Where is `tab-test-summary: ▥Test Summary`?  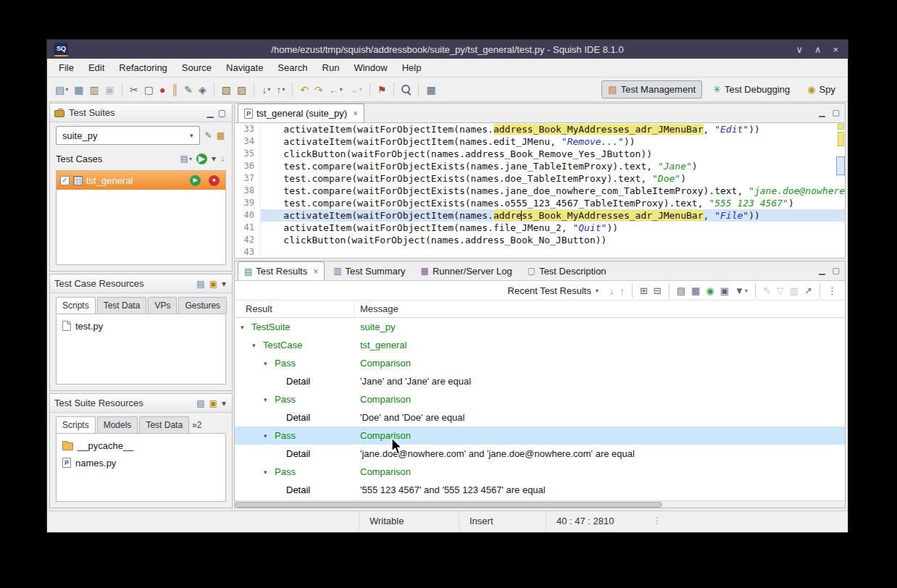
tab-test-summary: ▥Test Summary is located at coordinates (370, 271).